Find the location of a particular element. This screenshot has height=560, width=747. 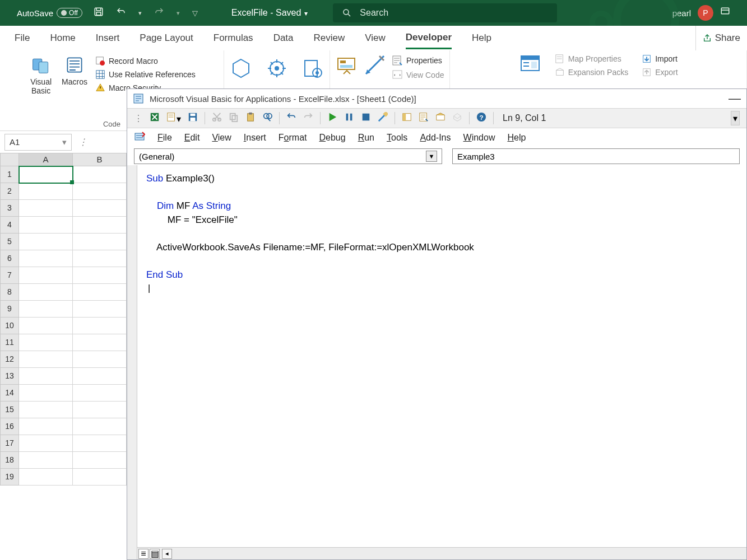

code-margin is located at coordinates (132, 362).